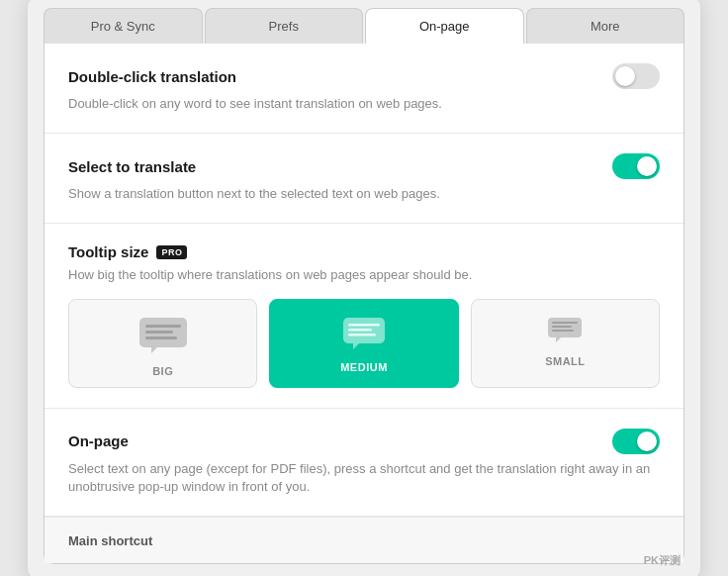  I want to click on double-click-desc: Double-click on any word to see instant …, so click(364, 104).